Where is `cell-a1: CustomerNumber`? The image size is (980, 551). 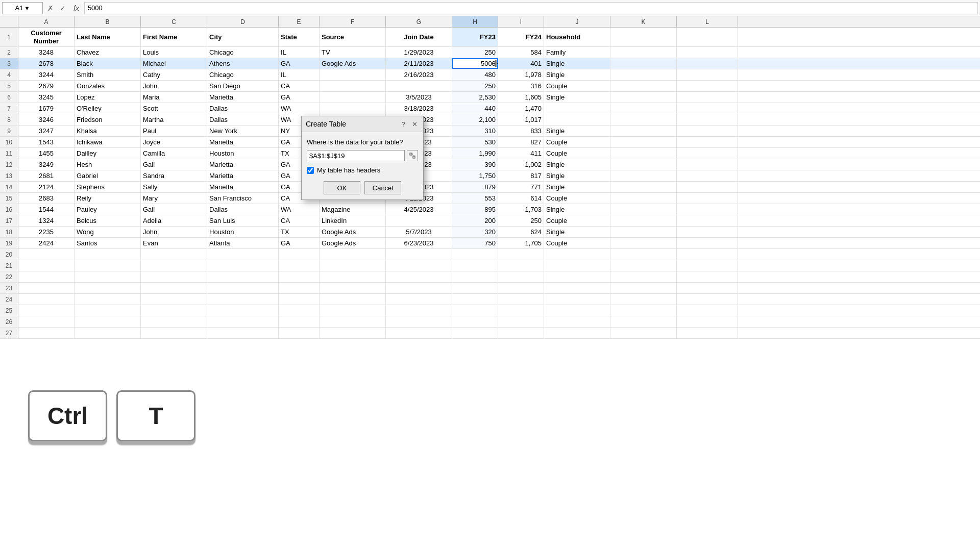 cell-a1: CustomerNumber is located at coordinates (46, 37).